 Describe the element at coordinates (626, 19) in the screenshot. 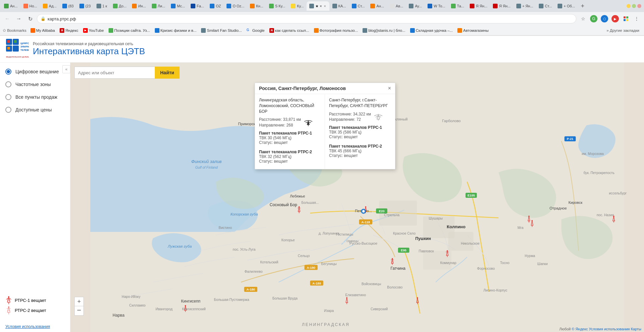

I see `apps-btn` at that location.